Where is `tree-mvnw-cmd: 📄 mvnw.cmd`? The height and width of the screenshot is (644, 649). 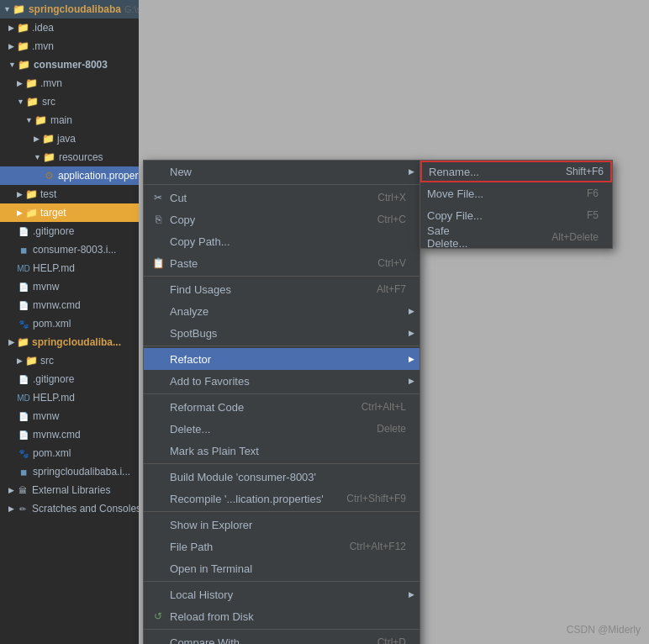 tree-mvnw-cmd: 📄 mvnw.cmd is located at coordinates (69, 305).